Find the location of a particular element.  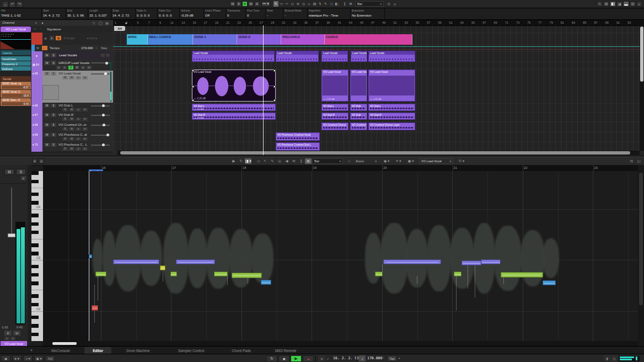

info-field-file: FileTAKE 1, 1-02 is located at coordinates (21, 14).